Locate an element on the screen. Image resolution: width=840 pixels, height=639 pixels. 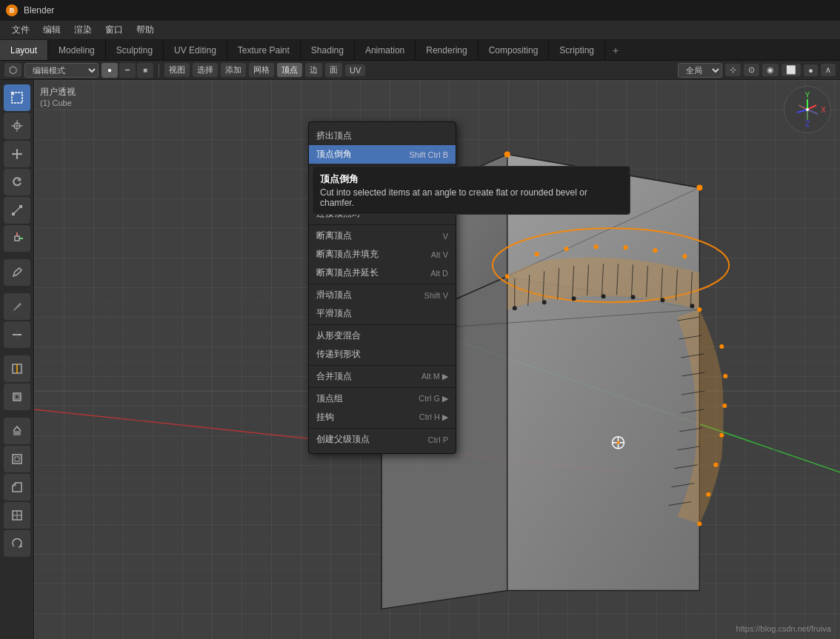
vertex-select-mode: ● is located at coordinates (110, 70).